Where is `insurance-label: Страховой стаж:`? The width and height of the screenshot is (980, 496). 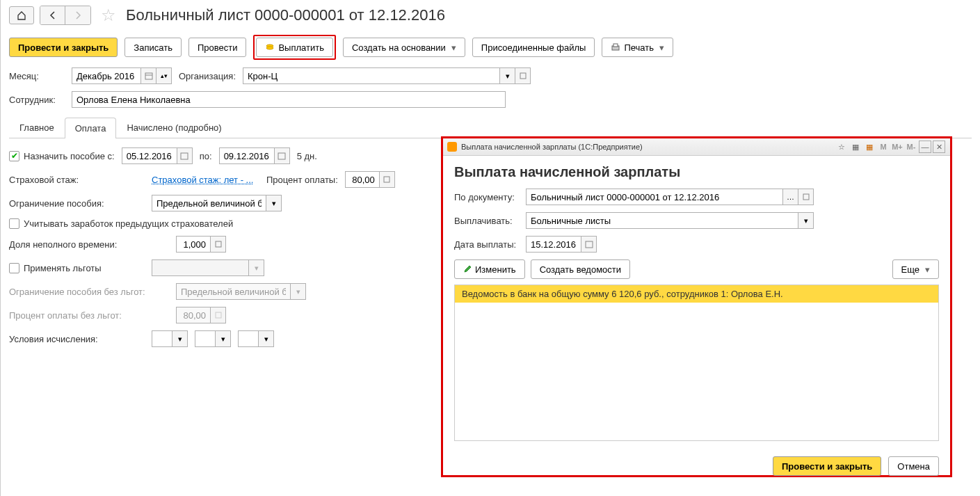 insurance-label: Страховой стаж: is located at coordinates (77, 179).